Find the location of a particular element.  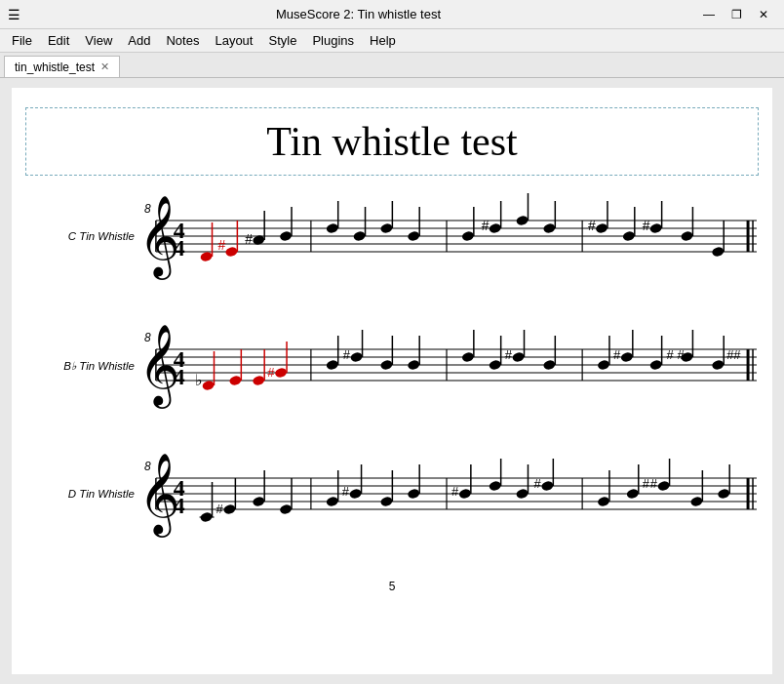

menu-help: Help is located at coordinates (382, 41).